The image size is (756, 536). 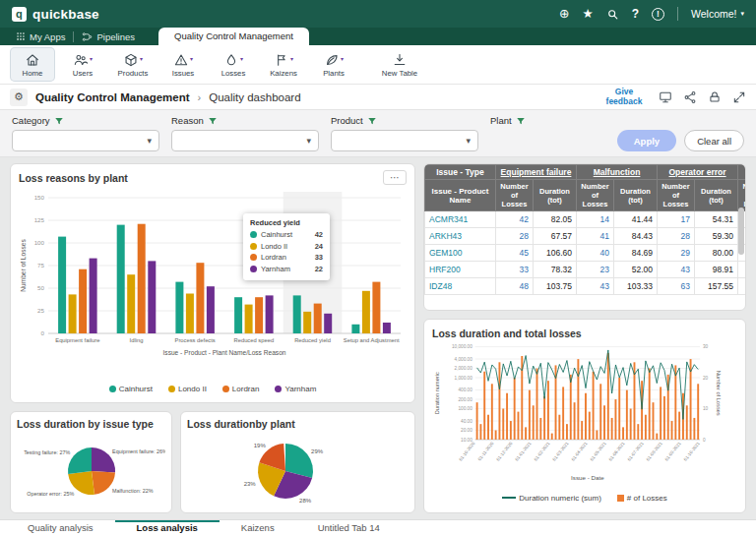 I want to click on svg-text: 4,000.00, so click(x=465, y=360).